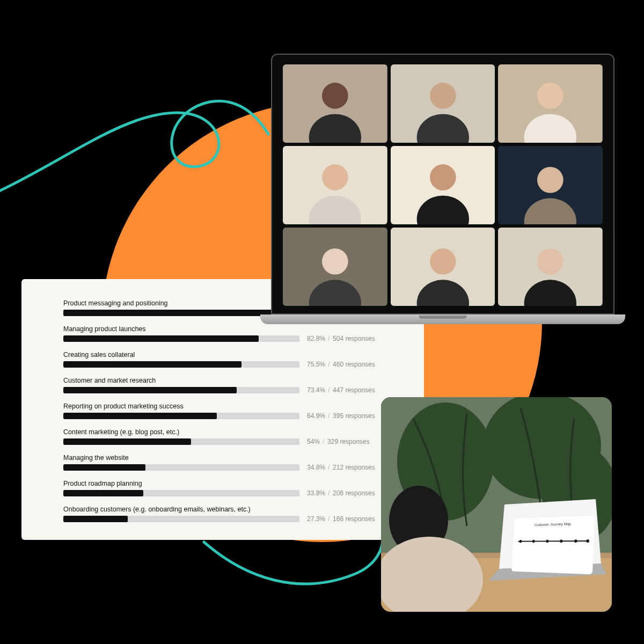  Describe the element at coordinates (235, 385) in the screenshot. I see `bar-row: Customer and market research73.4% / 447 …` at that location.